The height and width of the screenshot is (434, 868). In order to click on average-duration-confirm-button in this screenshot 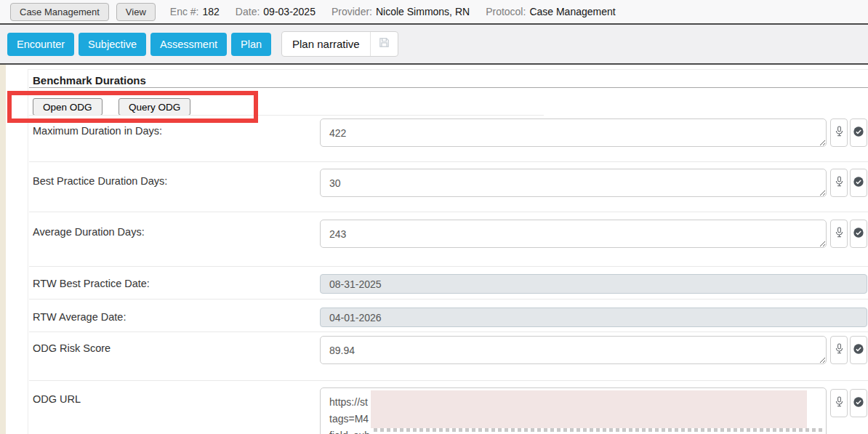, I will do `click(859, 234)`.